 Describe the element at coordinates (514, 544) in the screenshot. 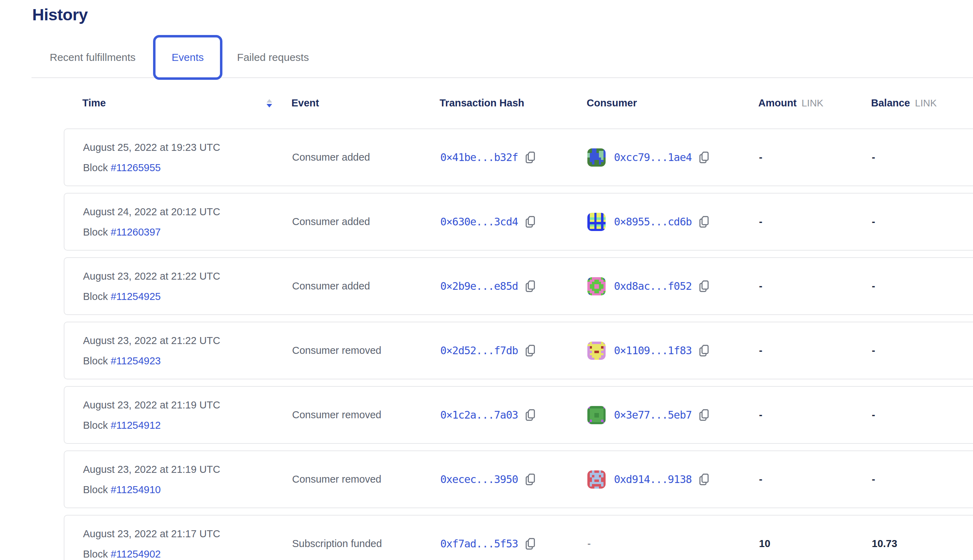

I see `transaction-hash-cell: 0xf7ad...5f53` at that location.